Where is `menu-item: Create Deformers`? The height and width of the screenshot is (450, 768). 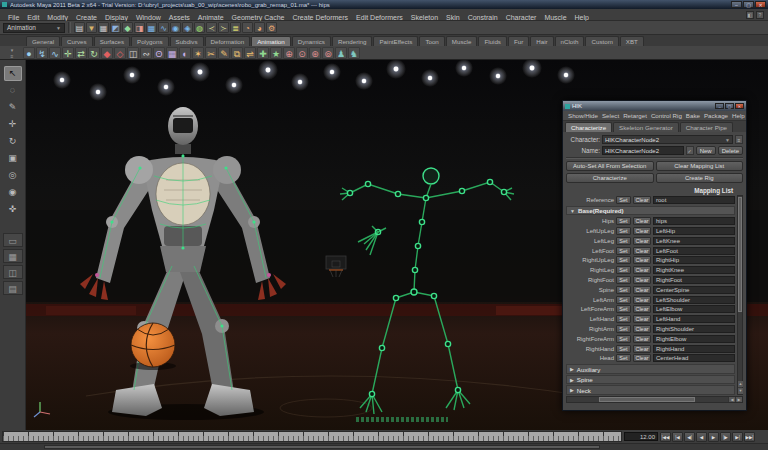 menu-item: Create Deformers is located at coordinates (320, 18).